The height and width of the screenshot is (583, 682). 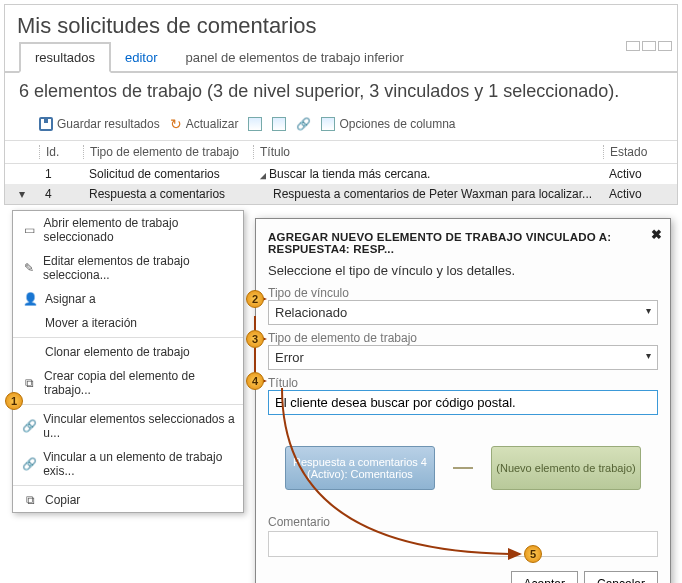 What do you see at coordinates (341, 24) in the screenshot?
I see `page-title: Mis solicitudes de comentarios` at bounding box center [341, 24].